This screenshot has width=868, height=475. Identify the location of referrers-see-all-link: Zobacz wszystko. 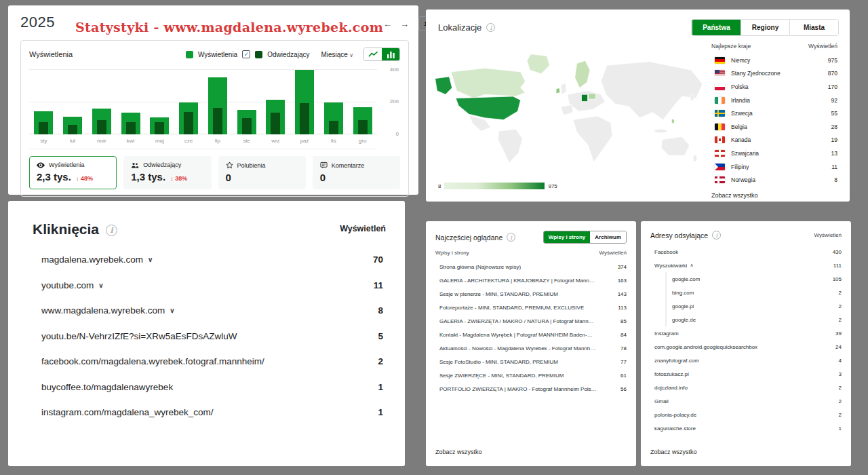
(674, 452).